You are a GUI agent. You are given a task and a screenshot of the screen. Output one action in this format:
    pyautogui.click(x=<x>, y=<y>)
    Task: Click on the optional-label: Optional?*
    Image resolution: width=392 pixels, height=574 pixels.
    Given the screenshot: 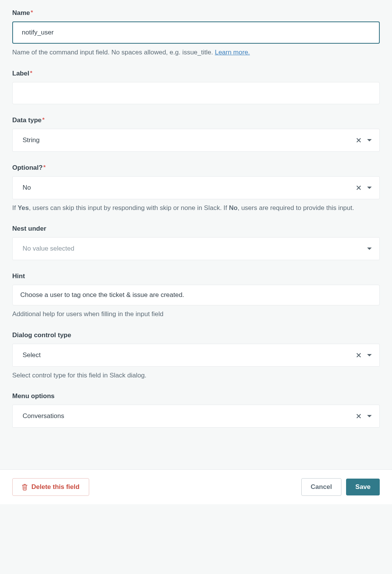 What is the action you would take?
    pyautogui.click(x=196, y=168)
    